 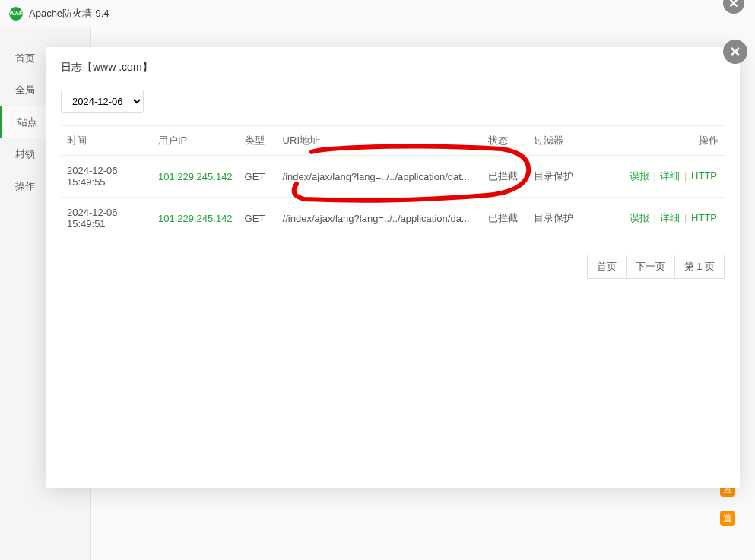 What do you see at coordinates (16, 14) in the screenshot?
I see `waf-icon: WAF` at bounding box center [16, 14].